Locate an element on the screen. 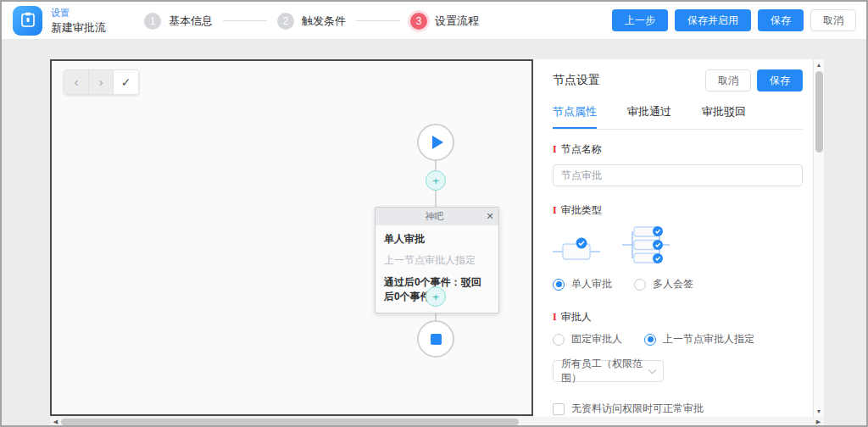  approver-options: 固定审批人 上一节点审批人指定 is located at coordinates (678, 339).